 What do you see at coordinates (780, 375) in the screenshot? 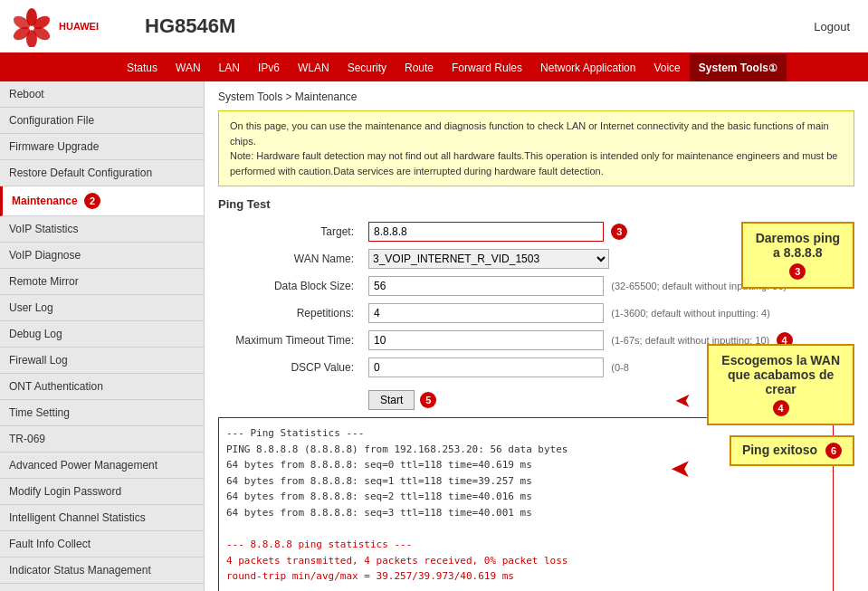
I see `annotation-4-text: Escogemos la WANque acabamos decrear` at bounding box center [780, 375].